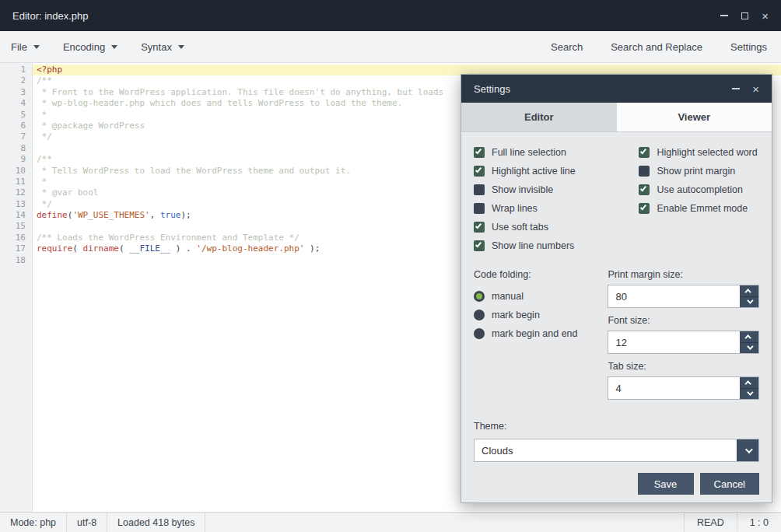 The width and height of the screenshot is (781, 532). What do you see at coordinates (683, 380) in the screenshot?
I see `spinner-tab-size: Tab size:4` at bounding box center [683, 380].